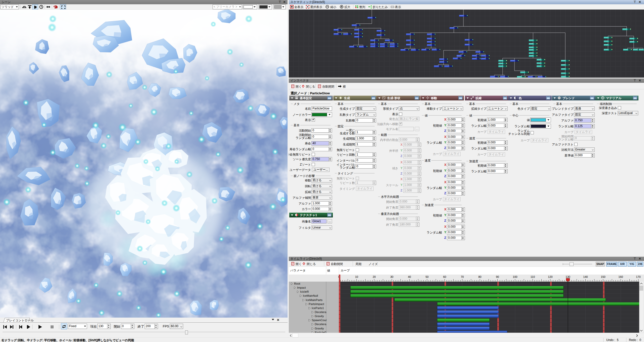 The height and width of the screenshot is (342, 644). What do you see at coordinates (356, 277) in the screenshot?
I see `svg-text: 10` at bounding box center [356, 277].